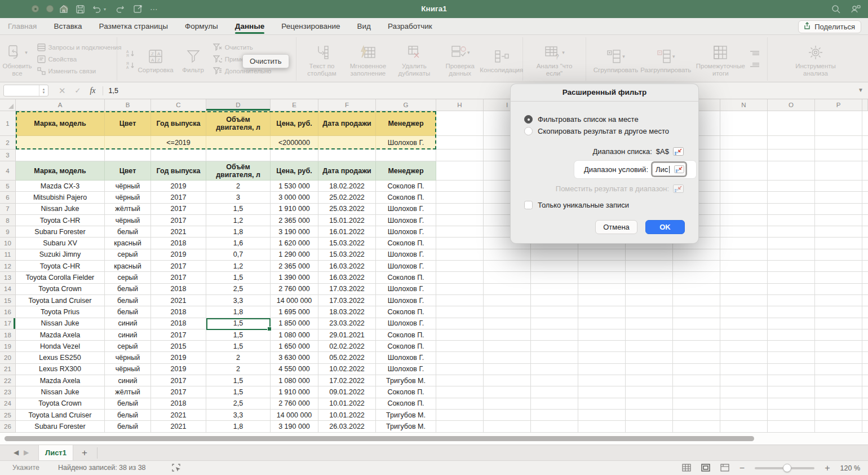 This screenshot has width=868, height=475. Describe the element at coordinates (128, 171) in the screenshot. I see `cell-B4: Цвет` at that location.